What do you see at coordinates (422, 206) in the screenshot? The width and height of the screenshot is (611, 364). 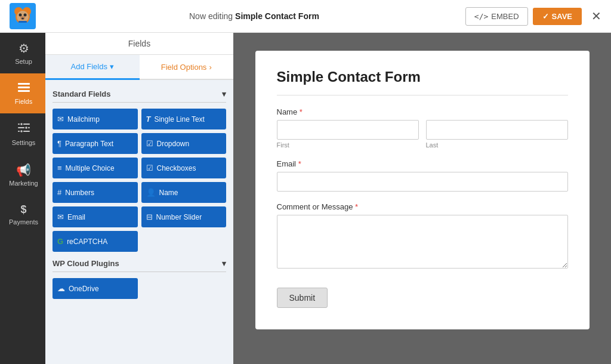 I see `comment-field-label: Comment or Message *` at bounding box center [422, 206].